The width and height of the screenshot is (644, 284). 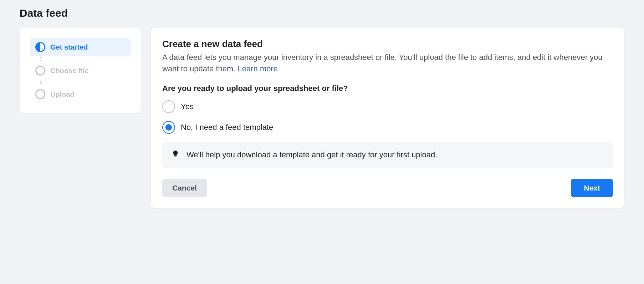 What do you see at coordinates (227, 127) in the screenshot?
I see `radio-label: No, I need a feed template` at bounding box center [227, 127].